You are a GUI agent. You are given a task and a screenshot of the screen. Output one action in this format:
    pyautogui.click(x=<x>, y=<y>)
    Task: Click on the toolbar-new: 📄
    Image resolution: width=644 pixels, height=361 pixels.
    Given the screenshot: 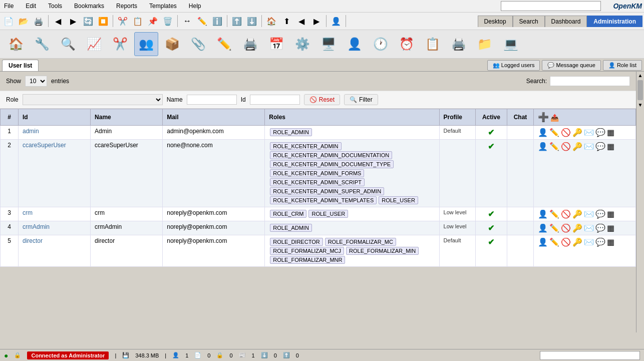 What is the action you would take?
    pyautogui.click(x=9, y=21)
    